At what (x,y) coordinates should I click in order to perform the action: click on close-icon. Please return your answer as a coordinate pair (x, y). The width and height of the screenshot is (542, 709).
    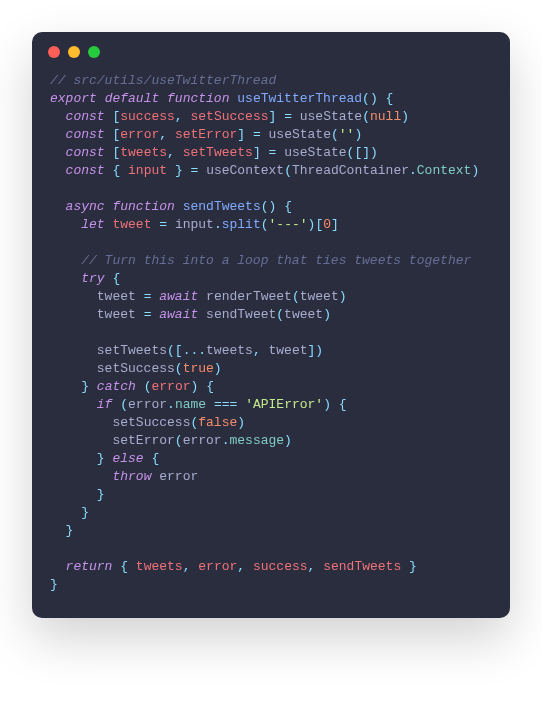
    Looking at the image, I should click on (54, 52).